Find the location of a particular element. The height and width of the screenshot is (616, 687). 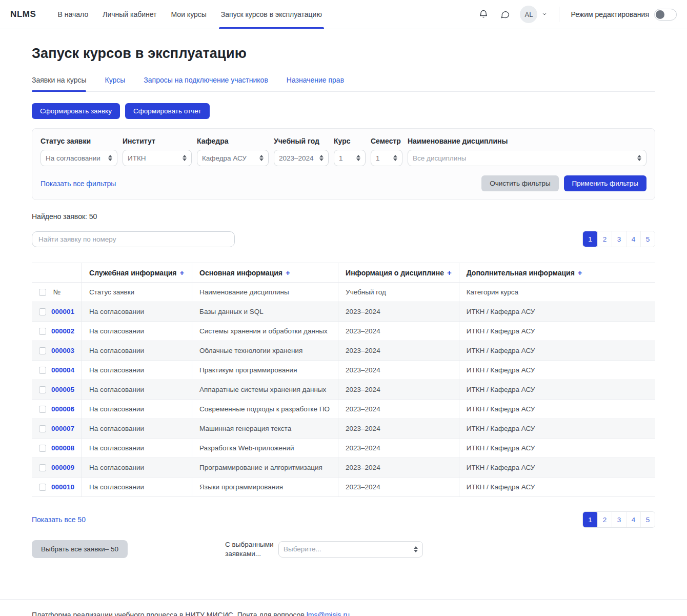

table-row: 000001 На согласовании Базы данных и SQL… is located at coordinates (344, 312).